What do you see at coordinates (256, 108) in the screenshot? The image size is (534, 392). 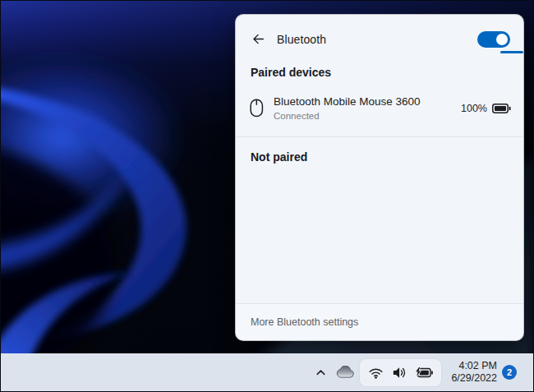 I see `mouse-icon` at bounding box center [256, 108].